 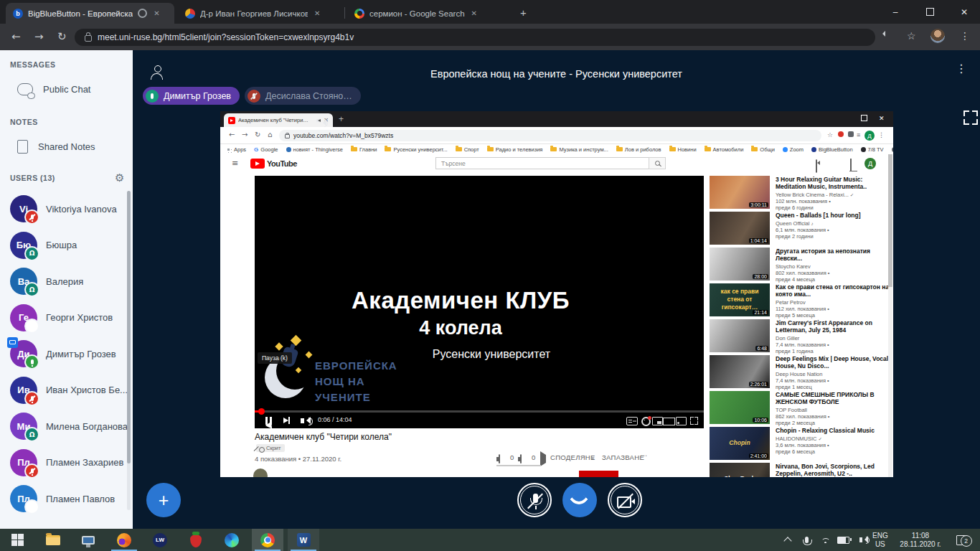 I want to click on clock: 11:08 28.11.2020 г., so click(x=920, y=540).